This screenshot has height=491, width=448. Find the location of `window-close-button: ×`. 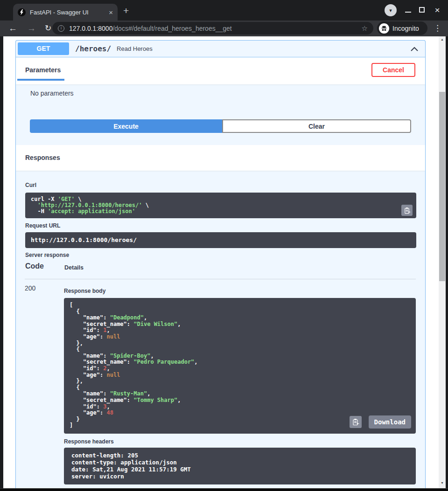

window-close-button: × is located at coordinates (437, 10).